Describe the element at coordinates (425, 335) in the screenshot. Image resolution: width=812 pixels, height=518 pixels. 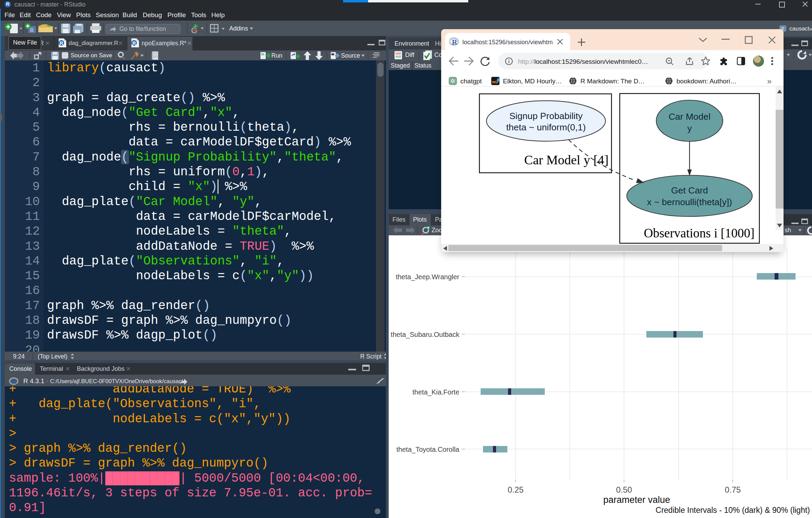
I see `svg-text: theta_Subaru.Outback` at that location.